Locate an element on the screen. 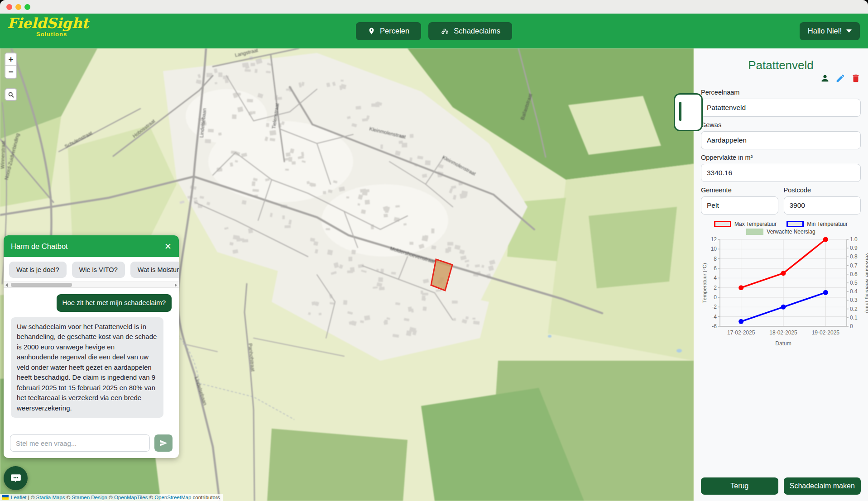 The height and width of the screenshot is (501, 868). user-menu-label: Hallo Niel! is located at coordinates (825, 31).